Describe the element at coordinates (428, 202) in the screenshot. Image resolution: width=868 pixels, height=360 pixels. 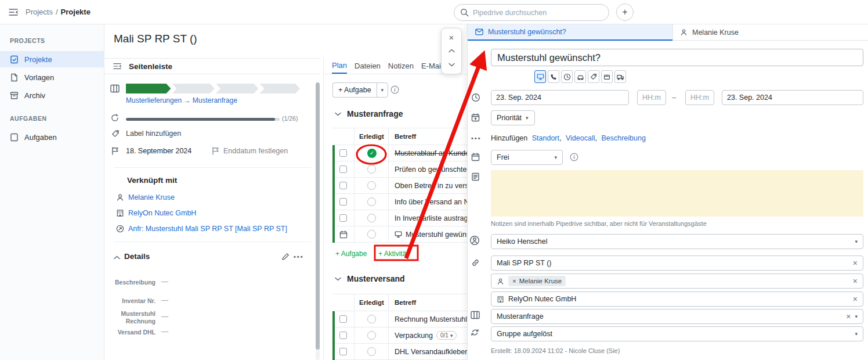
I see `task-subject: Info über Versand an Nico` at that location.